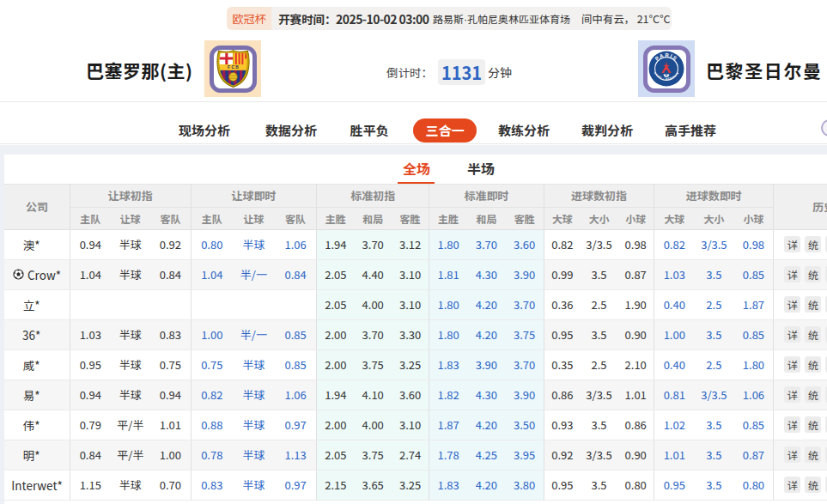 This screenshot has width=827, height=504. Describe the element at coordinates (91, 484) in the screenshot. I see `odds-cell: 1.15` at that location.